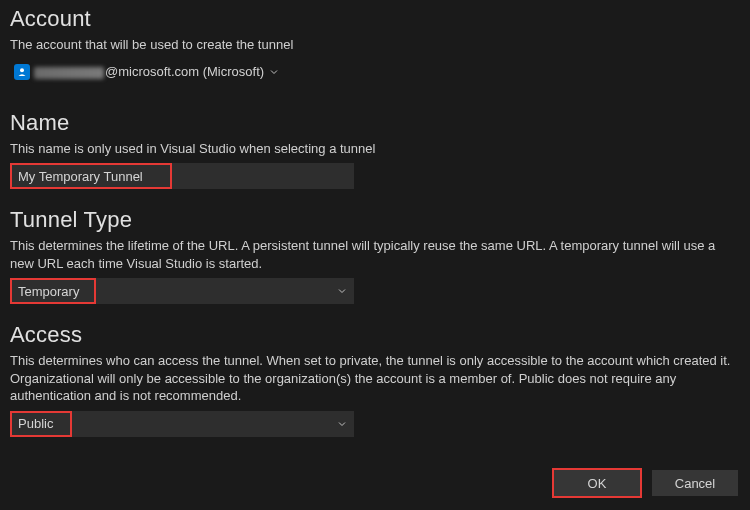 Image resolution: width=750 pixels, height=510 pixels. I want to click on access-select: Public, so click(182, 424).